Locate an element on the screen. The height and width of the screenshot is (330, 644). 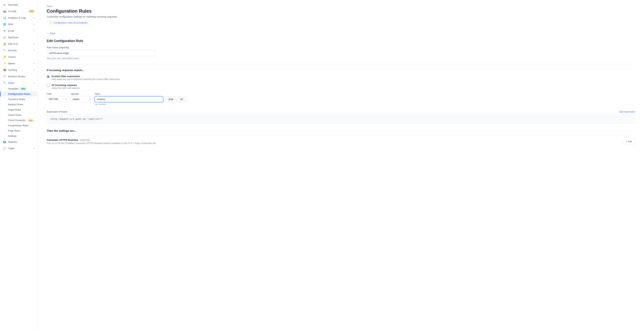
value-col-label: Value is located at coordinates (129, 94).